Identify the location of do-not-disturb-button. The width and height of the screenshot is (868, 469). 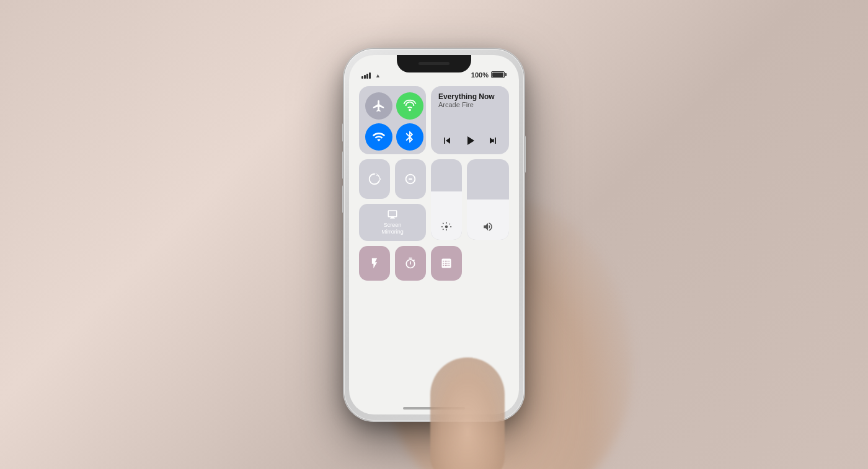
(410, 179).